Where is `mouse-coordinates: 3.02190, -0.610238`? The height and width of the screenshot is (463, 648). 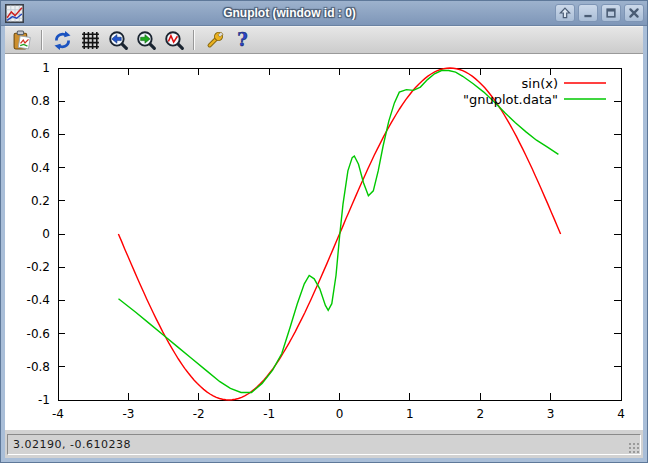
mouse-coordinates: 3.02190, -0.610238 is located at coordinates (72, 444).